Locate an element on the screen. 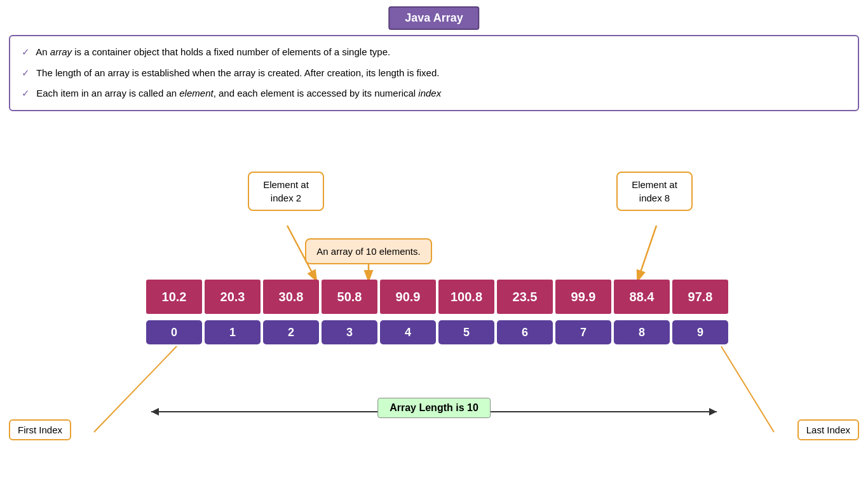 The width and height of the screenshot is (868, 488). callout-index2: Element atindex 2 is located at coordinates (286, 191).